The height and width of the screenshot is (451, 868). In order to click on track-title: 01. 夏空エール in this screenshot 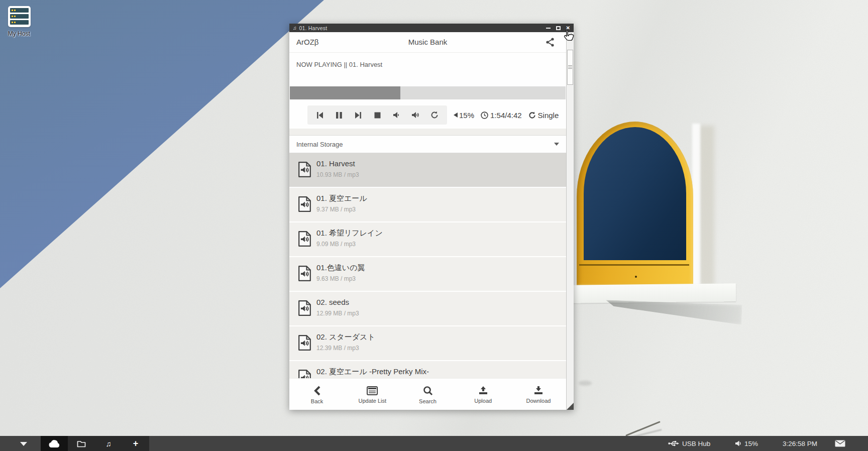, I will do `click(342, 199)`.